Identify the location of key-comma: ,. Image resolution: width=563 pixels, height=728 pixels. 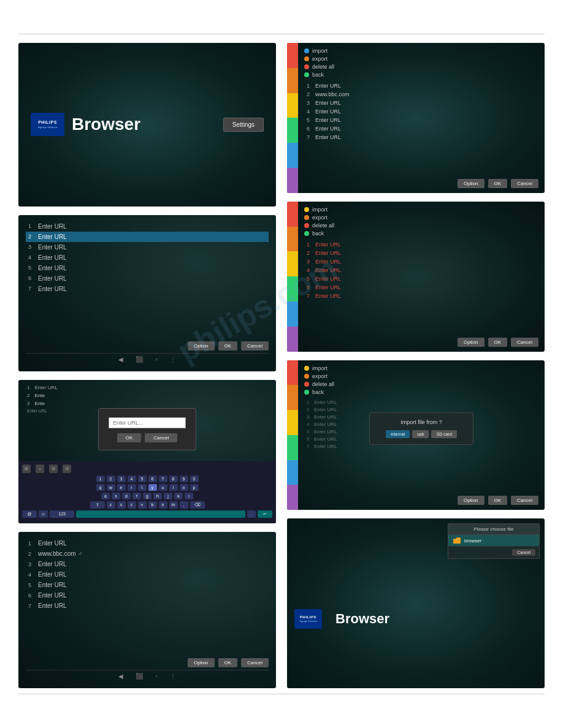
(184, 505).